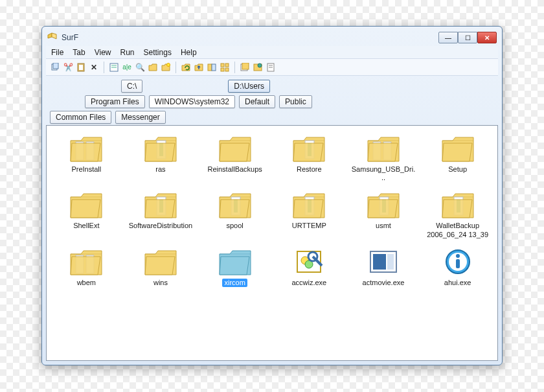 The image size is (544, 392). I want to click on file-item: SoftwareDistribution, so click(161, 214).